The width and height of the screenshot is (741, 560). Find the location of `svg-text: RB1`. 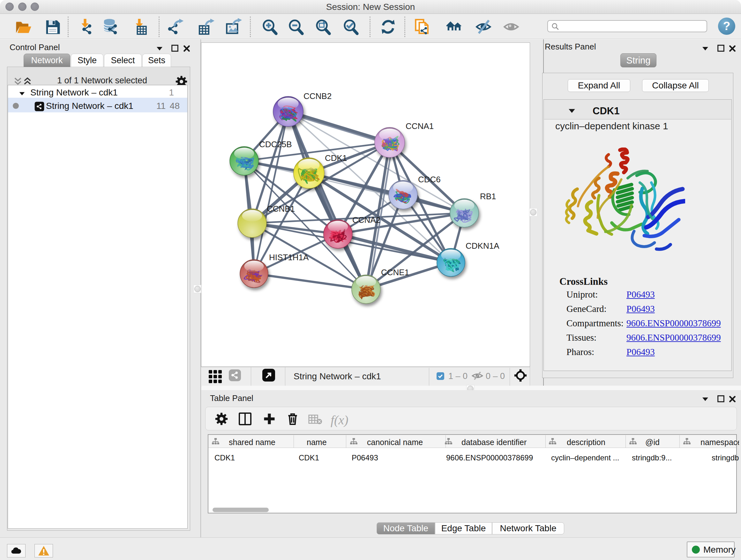

svg-text: RB1 is located at coordinates (488, 196).